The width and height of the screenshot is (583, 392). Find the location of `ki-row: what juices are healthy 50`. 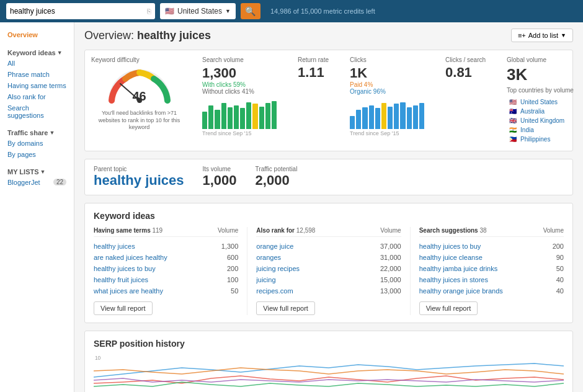

ki-row: what juices are healthy 50 is located at coordinates (166, 291).